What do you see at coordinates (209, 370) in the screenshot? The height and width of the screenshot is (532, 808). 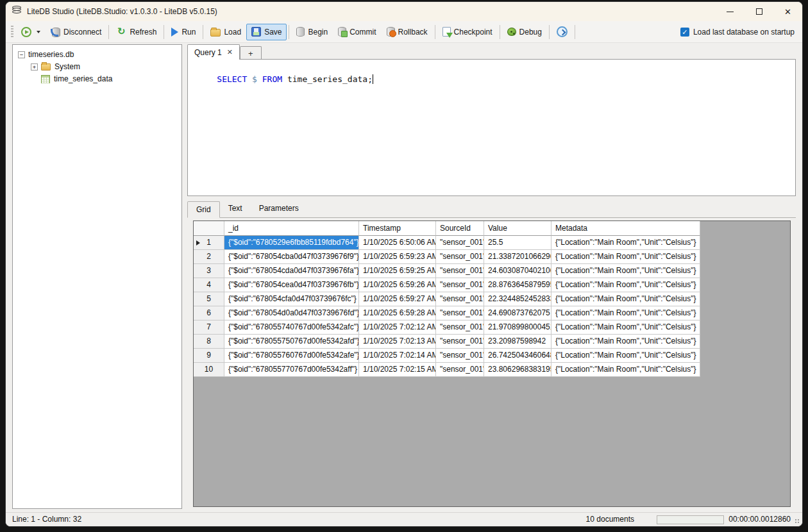 I see `row-header-cell: 10` at bounding box center [209, 370].